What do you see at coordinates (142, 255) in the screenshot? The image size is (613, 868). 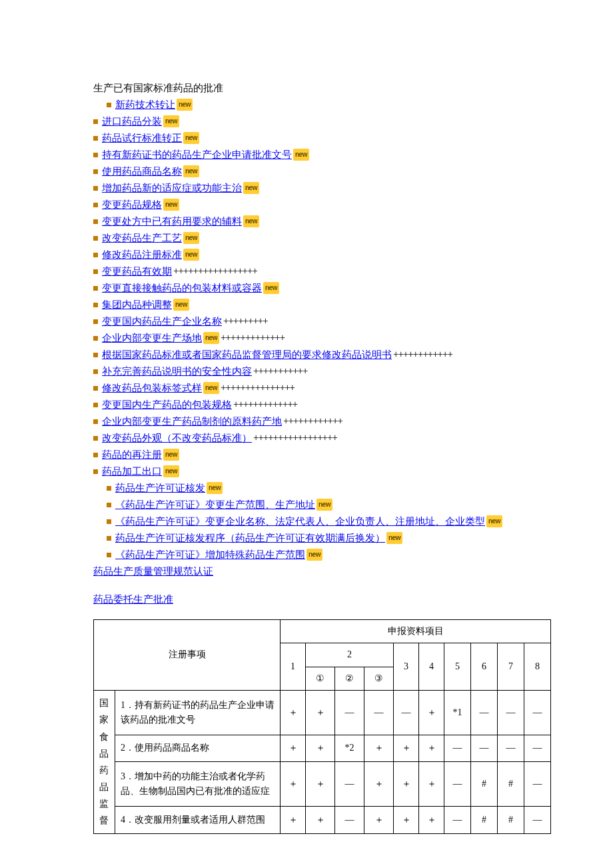 I see `doc-link: 修改药品注册标准` at bounding box center [142, 255].